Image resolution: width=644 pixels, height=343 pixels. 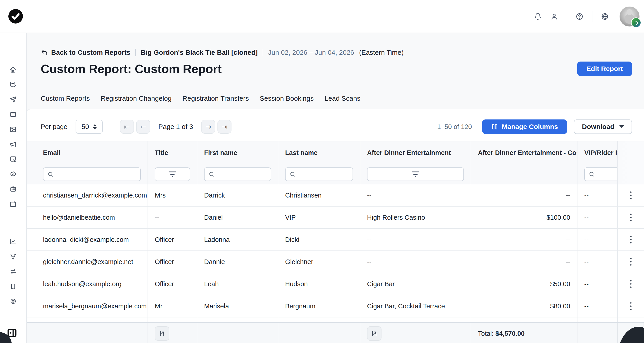 What do you see at coordinates (524, 153) in the screenshot?
I see `column-label: After Dinner Entertainment - Cost` at bounding box center [524, 153].